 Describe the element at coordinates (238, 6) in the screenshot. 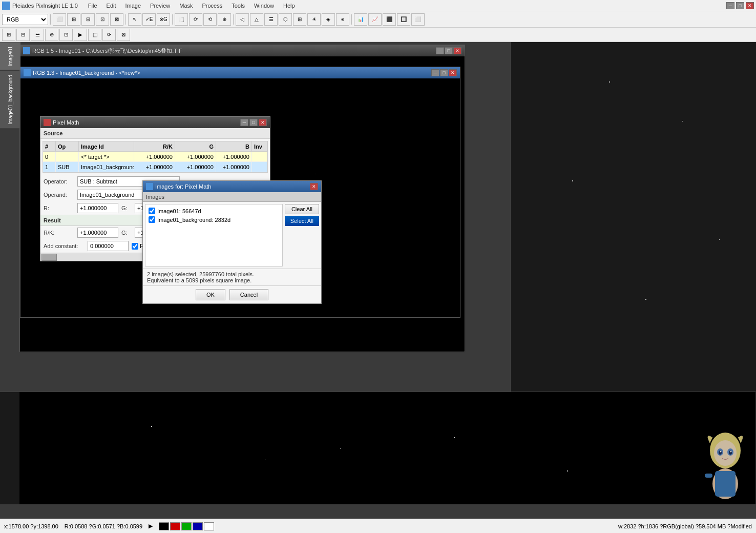

I see `menu-tools: Tools` at that location.